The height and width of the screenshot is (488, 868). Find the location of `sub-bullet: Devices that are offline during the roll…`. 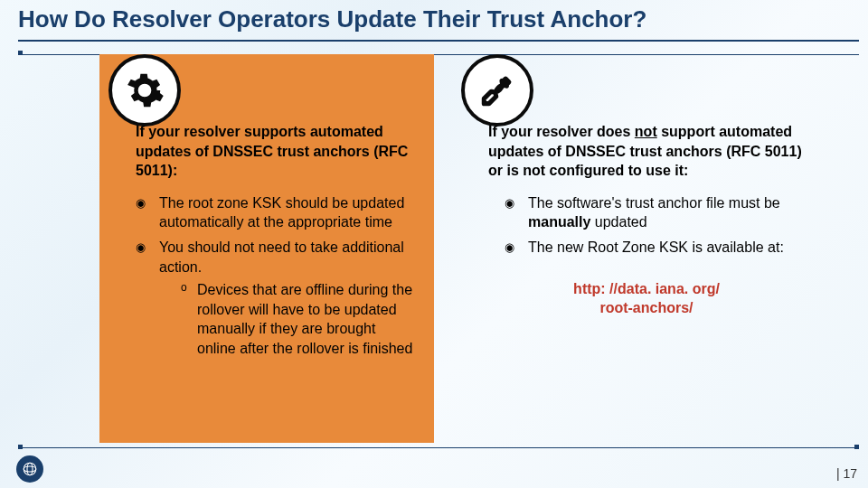

sub-bullet: Devices that are offline during the roll… is located at coordinates (298, 319).